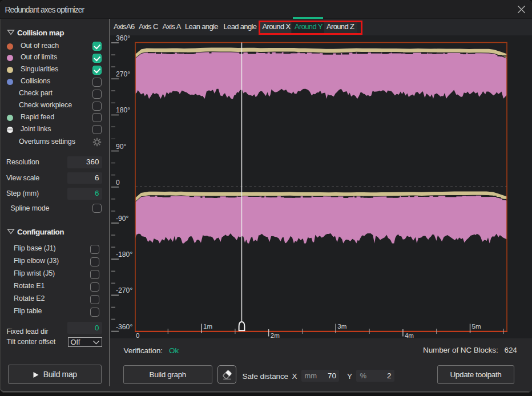 This screenshot has height=396, width=532. I want to click on svg-text: -360°, so click(124, 327).